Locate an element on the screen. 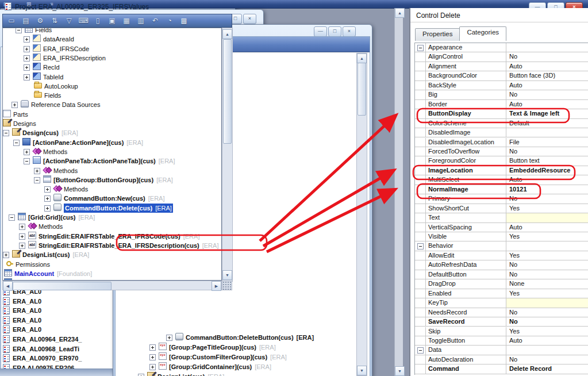 This screenshot has width=588, height=376. tree-node: [ActionPane:ActionPane](cus)[ERA] is located at coordinates (113, 143).